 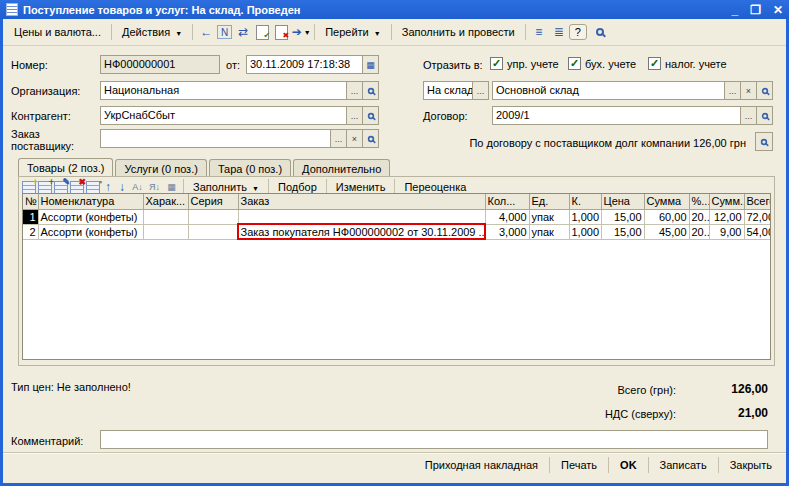 What do you see at coordinates (172, 187) in the screenshot?
I see `totals-icon: ▦` at bounding box center [172, 187].